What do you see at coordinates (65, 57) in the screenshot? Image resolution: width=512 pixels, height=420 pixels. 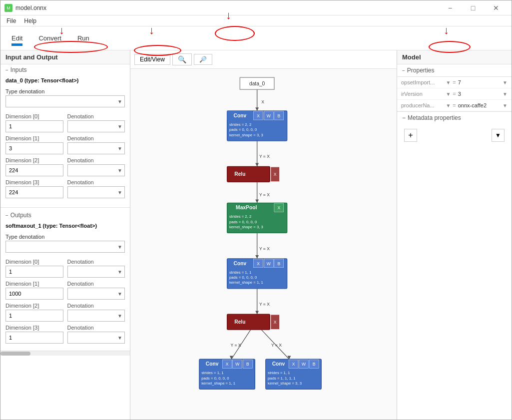 I see `panel-header-input-output: Input and Output` at bounding box center [65, 57].